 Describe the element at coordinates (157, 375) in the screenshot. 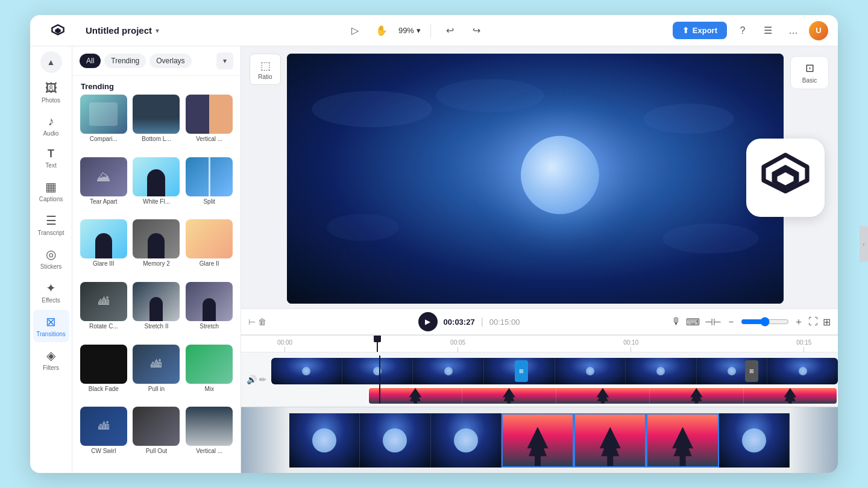

I see `list-item: 🏙 Pull in` at that location.